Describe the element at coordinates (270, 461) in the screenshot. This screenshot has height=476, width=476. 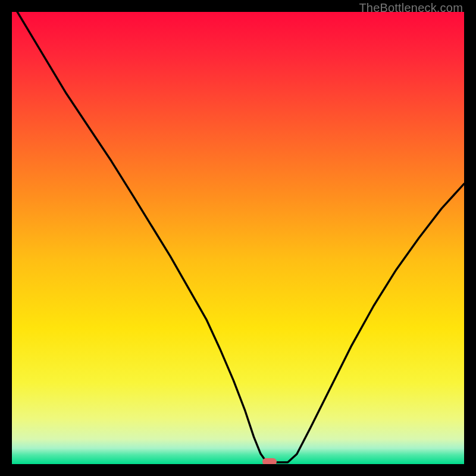
I see `optimal-marker` at that location.